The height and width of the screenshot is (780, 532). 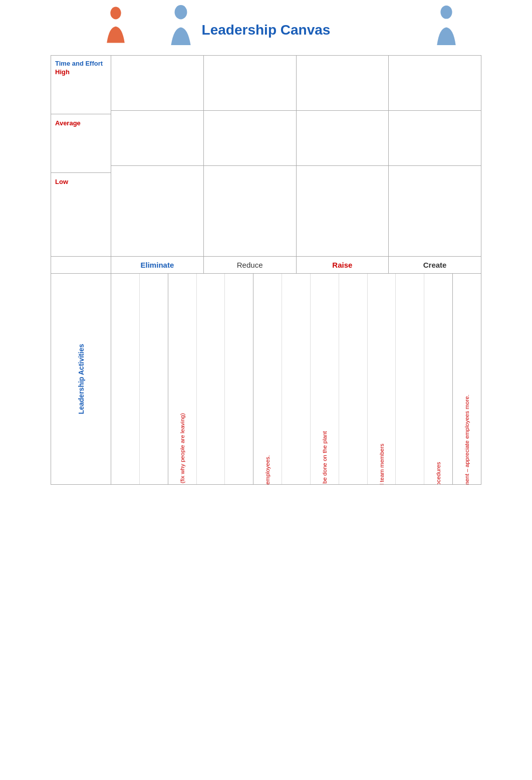 What do you see at coordinates (182, 433) in the screenshot?
I see `activity-item-3: Dealing with team issues/turnover (fix w…` at bounding box center [182, 433].